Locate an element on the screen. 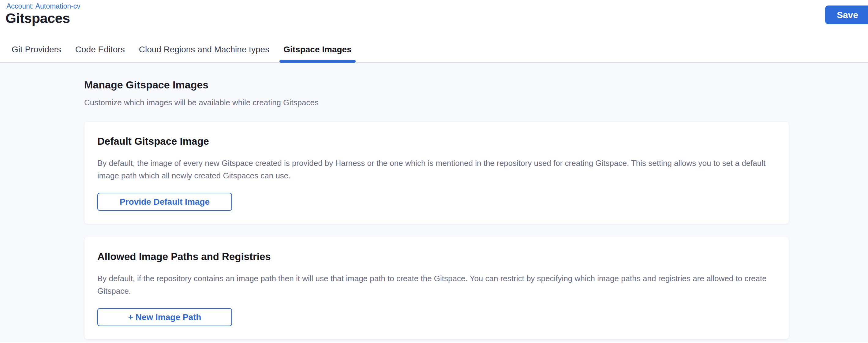  tab-gitspace-images: Gitspace Images is located at coordinates (317, 50).